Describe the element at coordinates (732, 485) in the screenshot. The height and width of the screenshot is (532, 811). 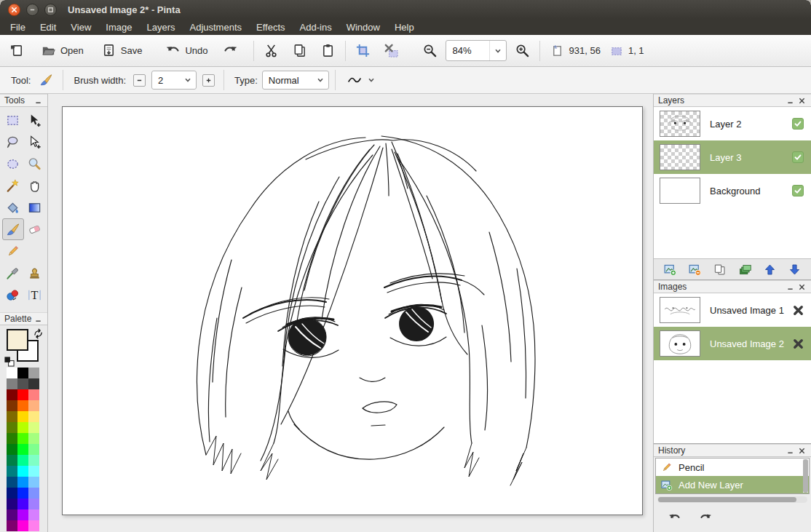
I see `history-entry: Add New Layer` at that location.